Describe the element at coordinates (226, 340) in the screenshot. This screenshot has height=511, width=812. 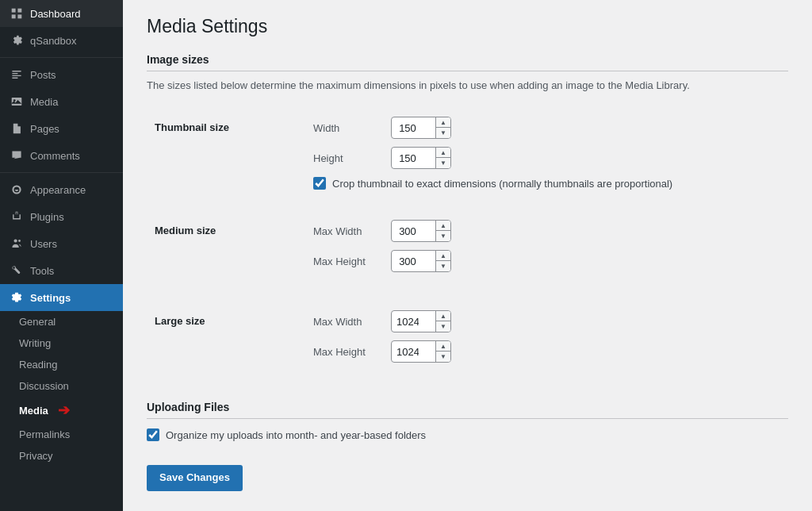
I see `large-label: Large size` at that location.